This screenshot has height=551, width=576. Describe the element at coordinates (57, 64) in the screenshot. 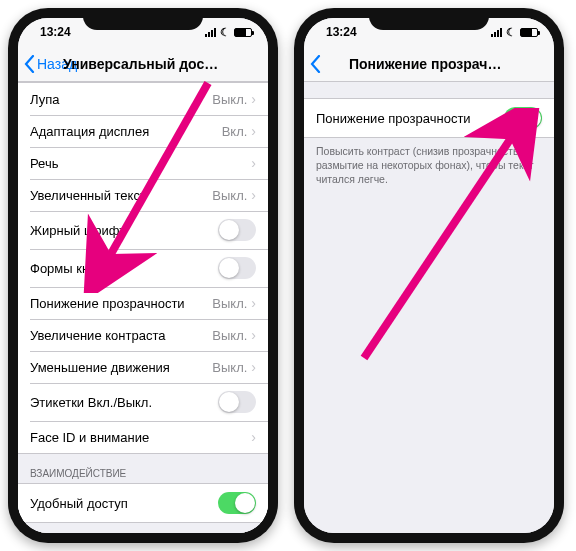

I see `back-label: Назад` at that location.